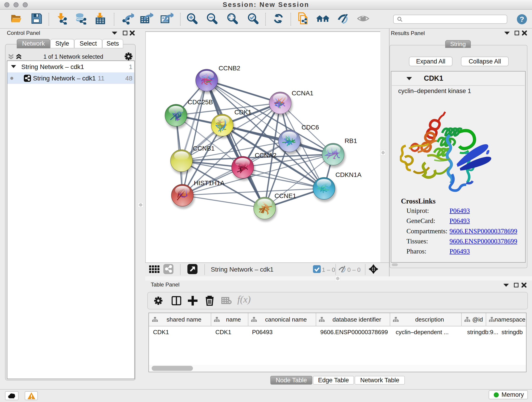 Image resolution: width=532 pixels, height=402 pixels. Describe the element at coordinates (285, 196) in the screenshot. I see `svg-text: CCNE1` at that location.